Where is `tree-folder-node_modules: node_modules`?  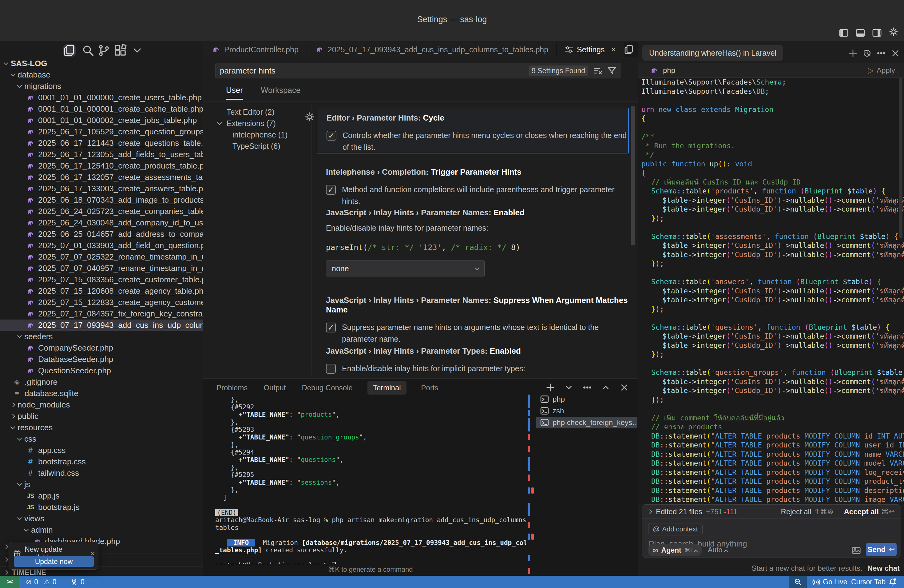
tree-folder-node_modules: node_modules is located at coordinates (101, 405).